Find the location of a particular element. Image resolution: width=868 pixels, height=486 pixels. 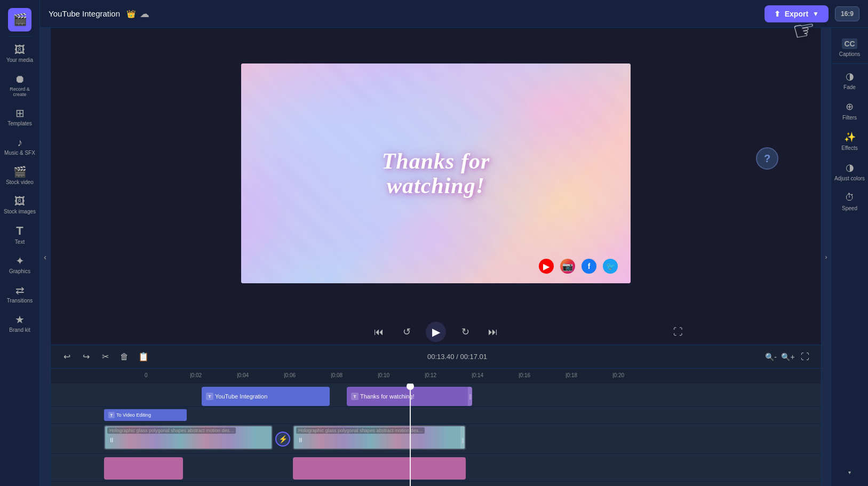

right-panel-filters: ⊕ Filters is located at coordinates (849, 111).